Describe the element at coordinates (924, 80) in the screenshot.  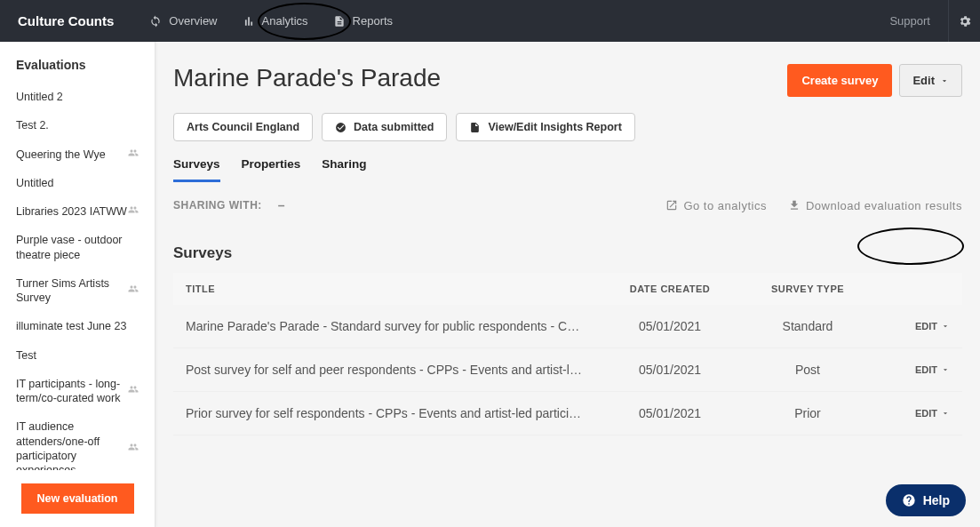
I see `edit-label: Edit` at that location.